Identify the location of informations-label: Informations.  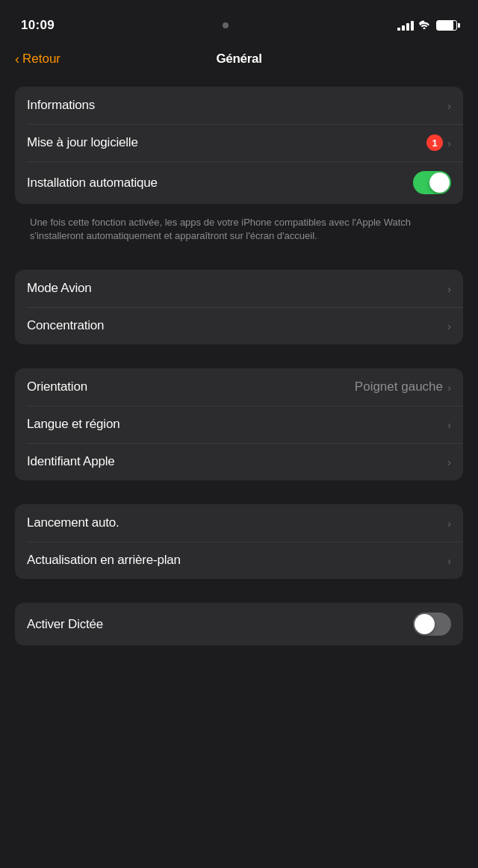
(61, 105).